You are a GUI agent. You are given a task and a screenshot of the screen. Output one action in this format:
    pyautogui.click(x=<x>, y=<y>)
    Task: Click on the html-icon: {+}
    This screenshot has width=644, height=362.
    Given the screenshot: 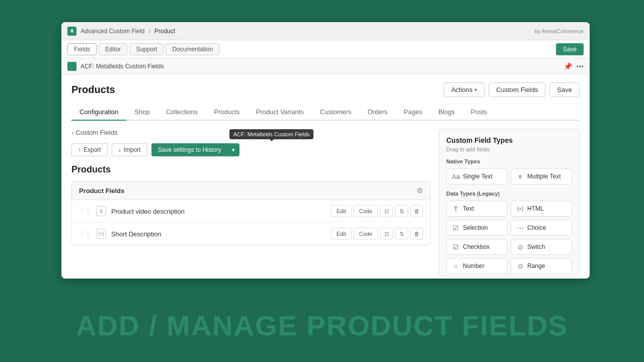 What is the action you would take?
    pyautogui.click(x=520, y=209)
    